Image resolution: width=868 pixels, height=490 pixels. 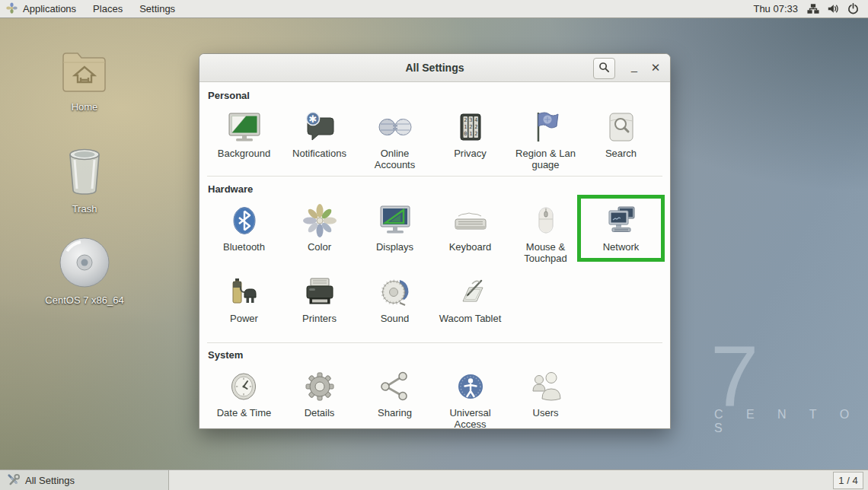 What do you see at coordinates (471, 126) in the screenshot?
I see `privacy-icon: 234 122 012` at bounding box center [471, 126].